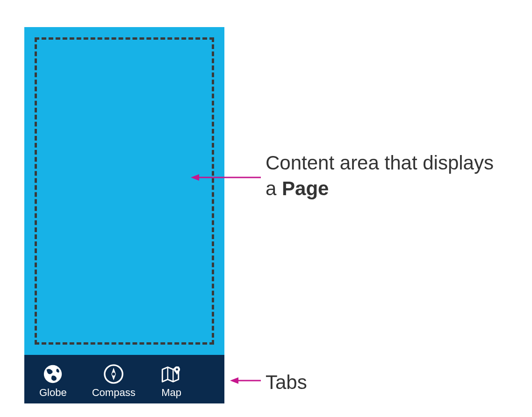 This screenshot has width=532, height=417. I want to click on annotation-content-area: Content area that displays a Page, so click(387, 176).